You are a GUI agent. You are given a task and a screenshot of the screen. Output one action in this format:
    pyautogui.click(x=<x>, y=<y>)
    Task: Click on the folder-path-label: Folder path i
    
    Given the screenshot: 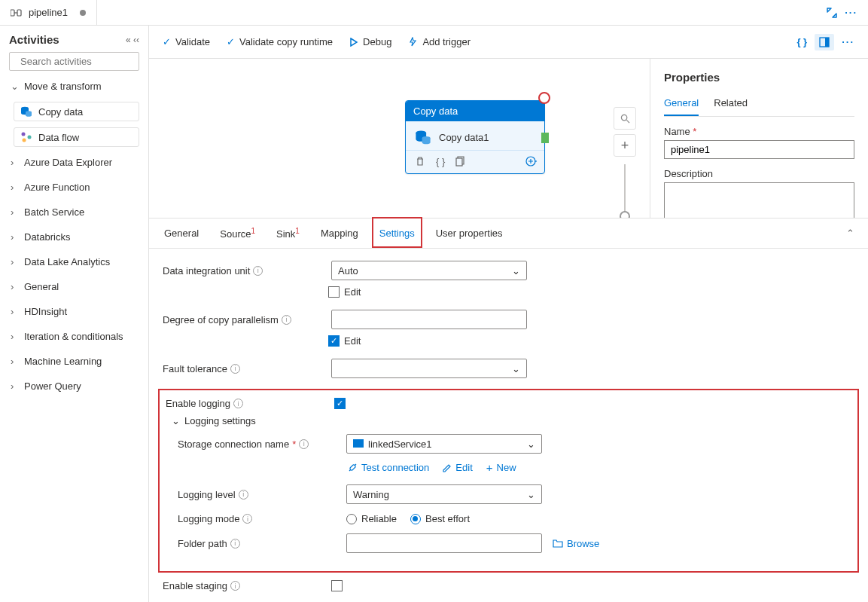 What is the action you would take?
    pyautogui.click(x=257, y=544)
    